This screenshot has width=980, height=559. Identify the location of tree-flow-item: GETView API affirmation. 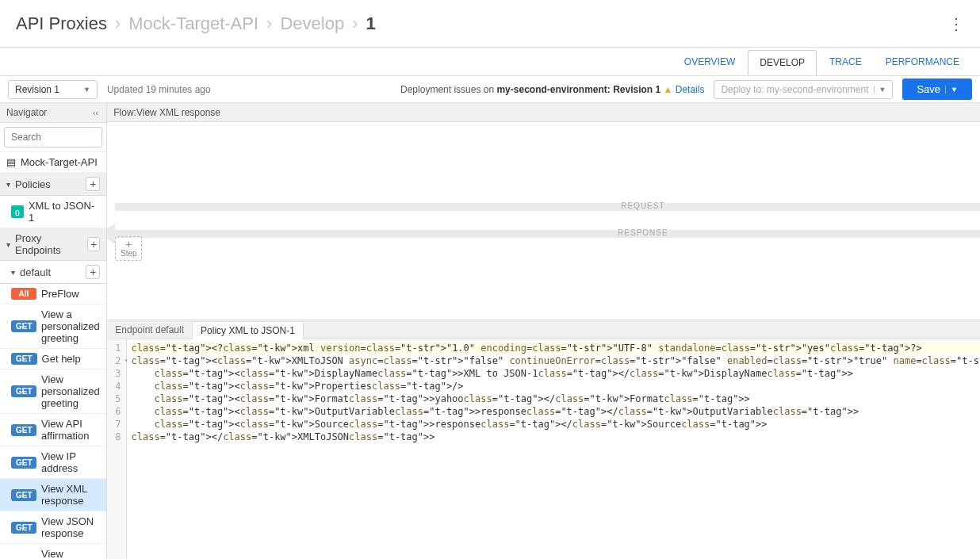
(53, 430).